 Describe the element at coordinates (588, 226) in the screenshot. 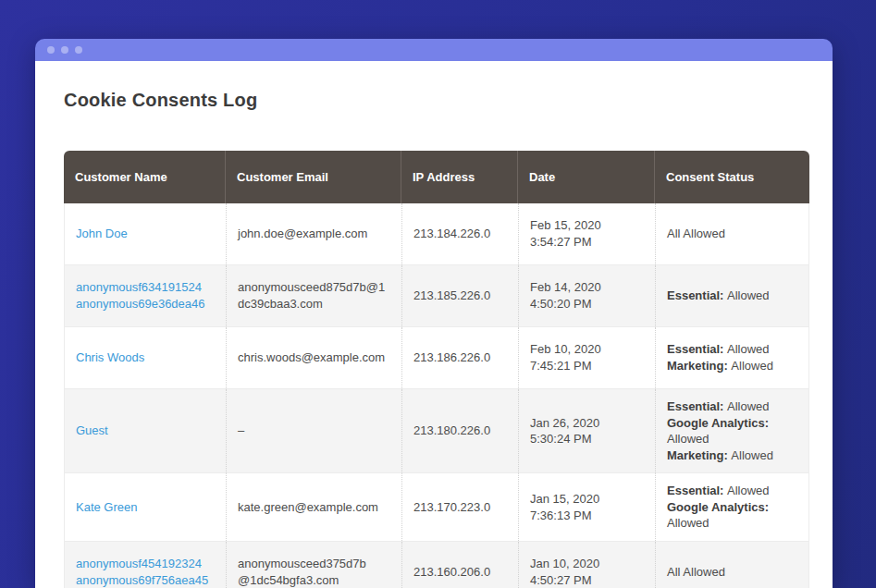

I see `date-text: Feb 15, 2020` at that location.